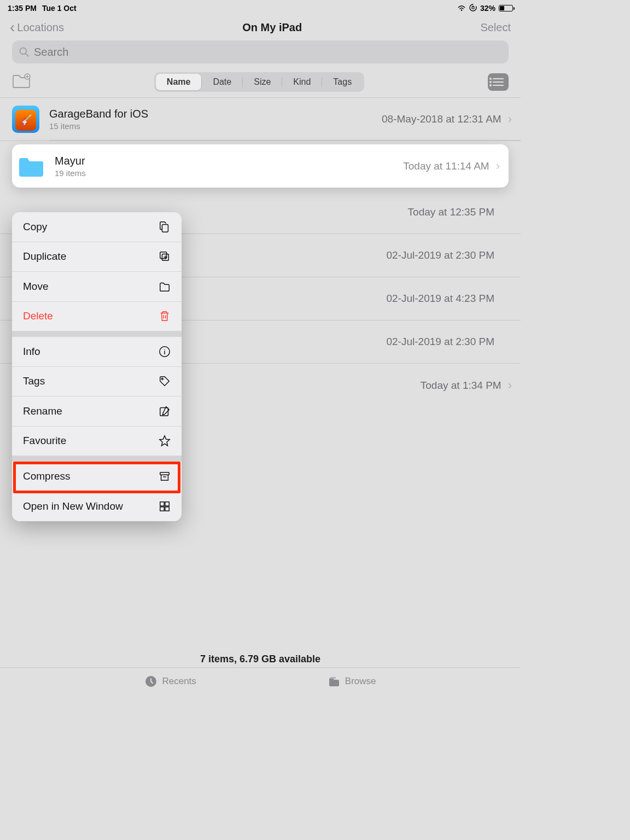 The height and width of the screenshot is (840, 630). Describe the element at coordinates (342, 82) in the screenshot. I see `sort-tags: Tags` at that location.